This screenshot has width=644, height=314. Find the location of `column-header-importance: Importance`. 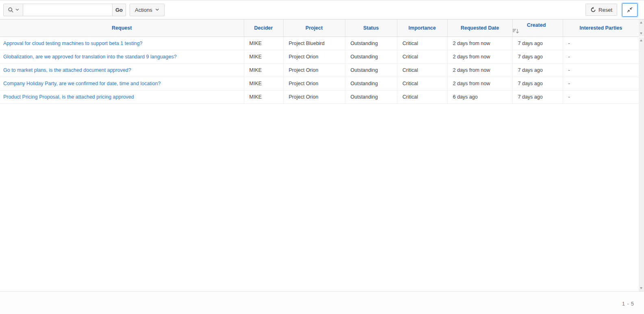

column-header-importance: Importance is located at coordinates (422, 28).